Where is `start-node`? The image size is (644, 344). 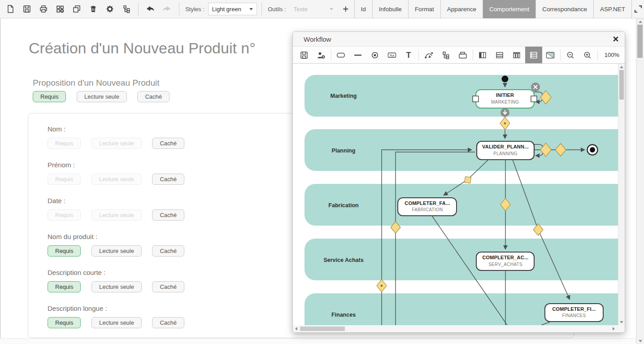 start-node is located at coordinates (505, 79).